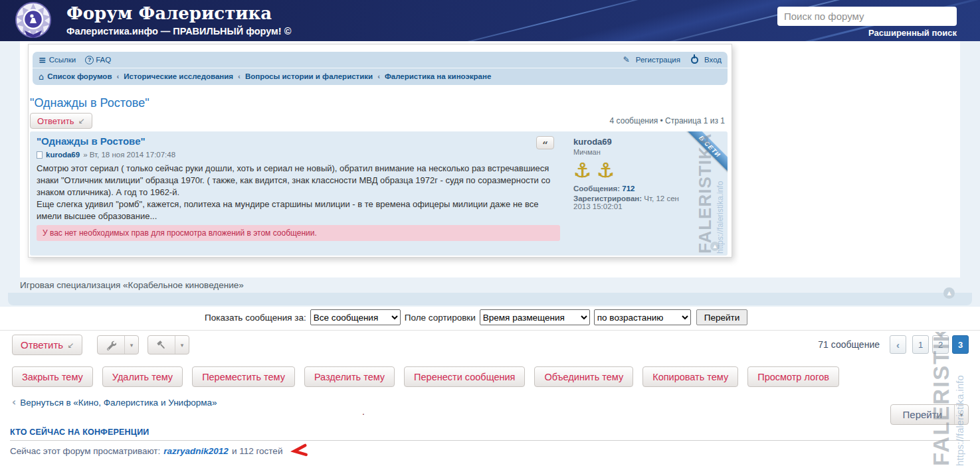  Describe the element at coordinates (43, 60) in the screenshot. I see `menu-icon: ≡` at that location.